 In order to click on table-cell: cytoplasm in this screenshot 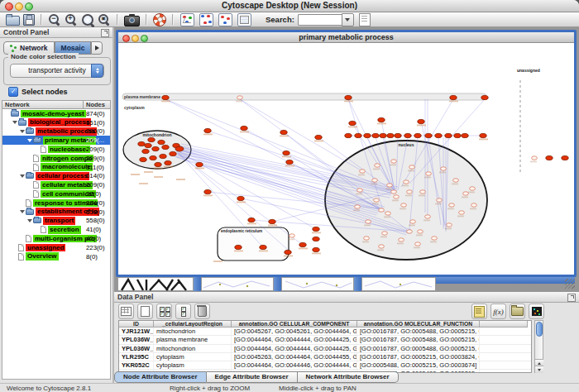, I will do `click(193, 357)`.